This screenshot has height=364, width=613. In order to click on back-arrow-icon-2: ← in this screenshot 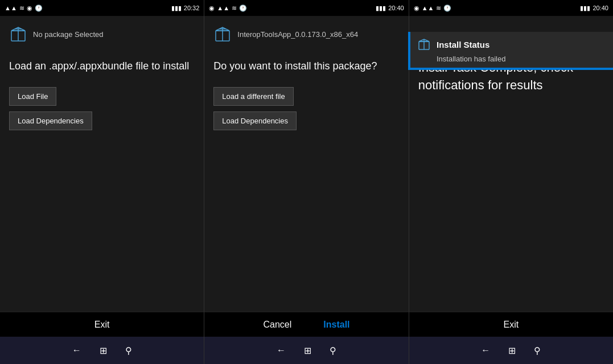, I will do `click(281, 350)`.